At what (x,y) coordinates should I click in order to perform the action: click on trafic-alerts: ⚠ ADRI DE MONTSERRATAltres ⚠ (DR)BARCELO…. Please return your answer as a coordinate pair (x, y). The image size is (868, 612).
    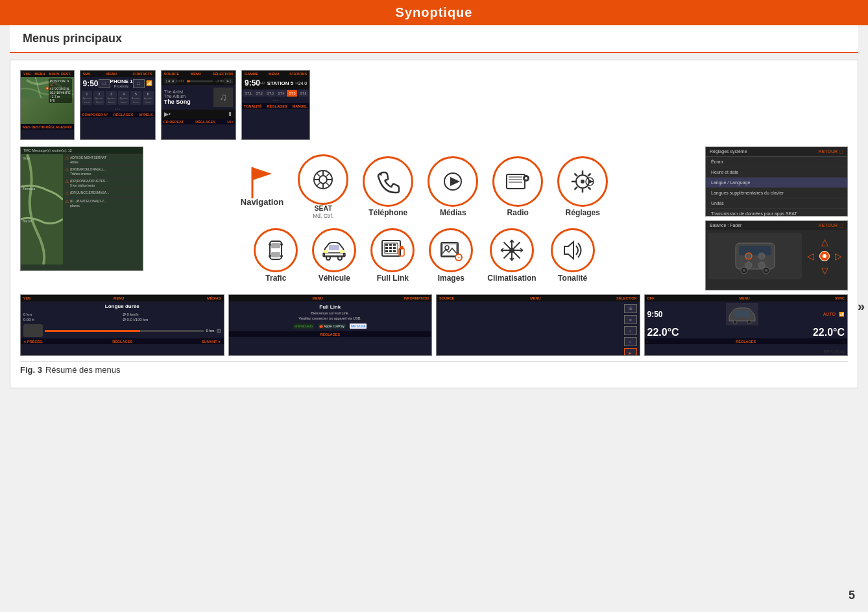
    Looking at the image, I should click on (102, 209).